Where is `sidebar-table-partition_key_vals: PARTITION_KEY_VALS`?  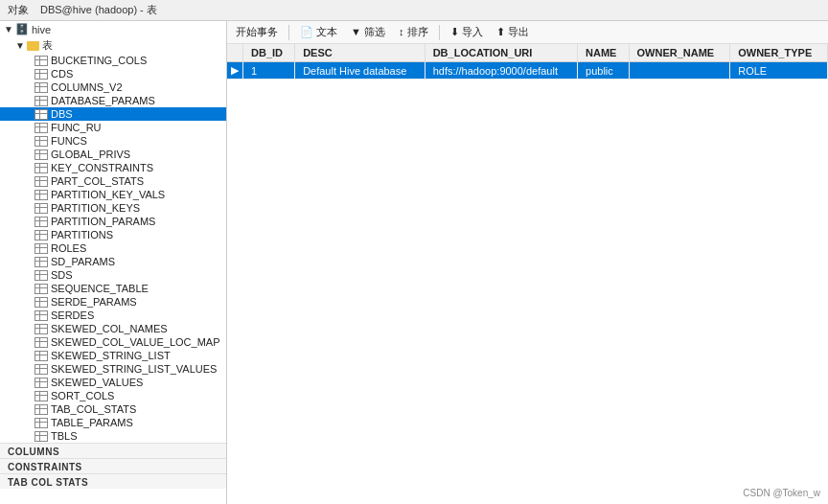 sidebar-table-partition_key_vals: PARTITION_KEY_VALS is located at coordinates (113, 195).